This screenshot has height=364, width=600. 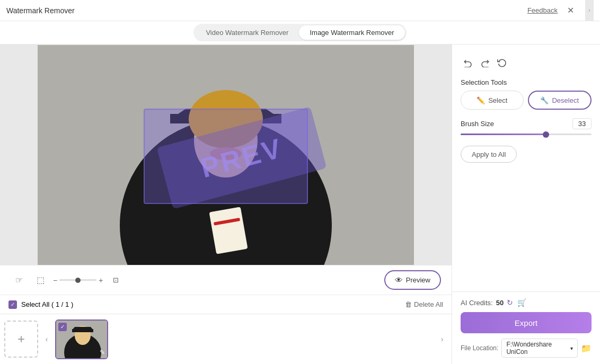 What do you see at coordinates (526, 124) in the screenshot?
I see `brush-size-row: Brush Size 33` at bounding box center [526, 124].